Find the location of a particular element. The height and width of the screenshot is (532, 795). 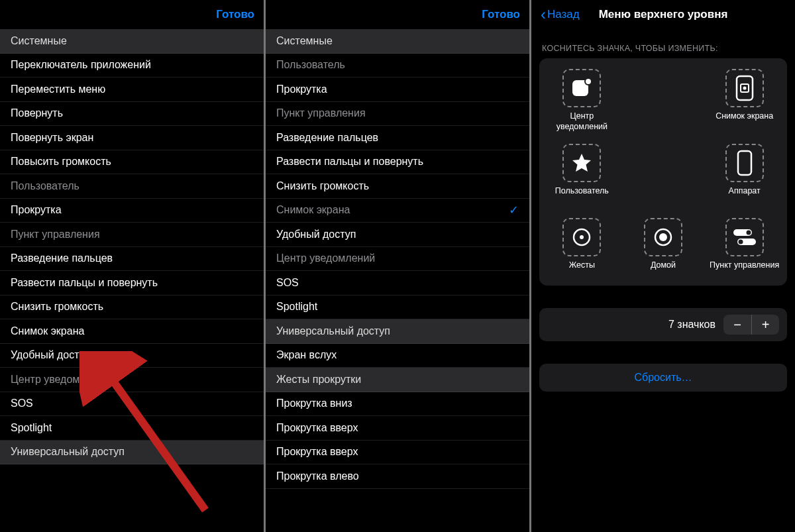

back-button: ‹ Назад is located at coordinates (560, 15).